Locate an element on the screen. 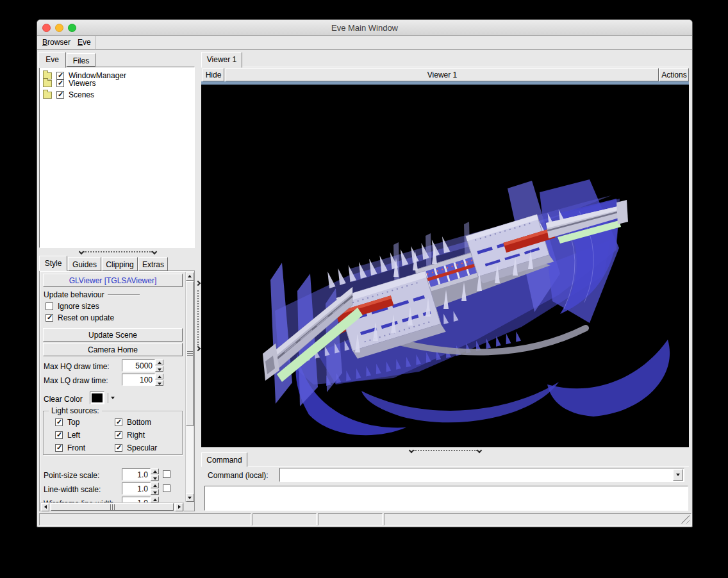 The image size is (728, 578). style-panel-hscrollbar is located at coordinates (112, 507).